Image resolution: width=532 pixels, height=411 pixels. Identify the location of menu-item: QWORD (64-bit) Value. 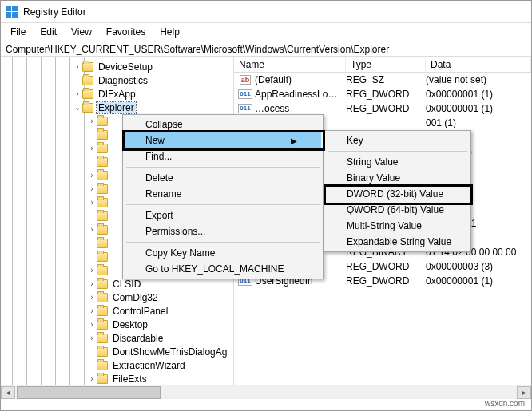
(398, 210).